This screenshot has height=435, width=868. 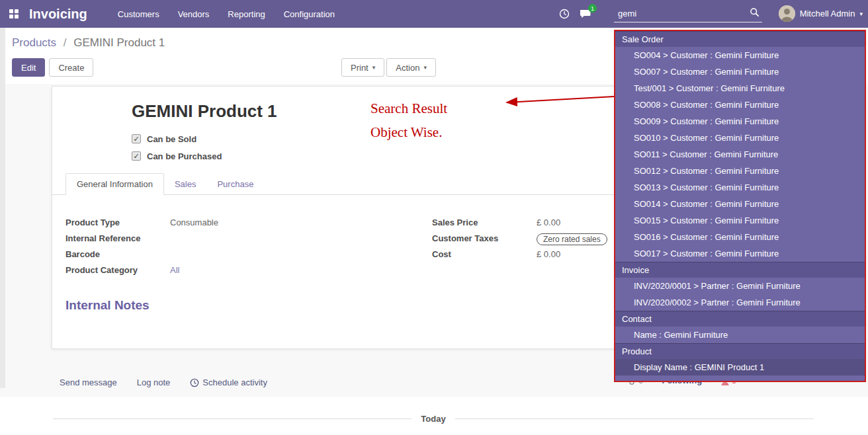 I want to click on nav-menu-item-vendors: Vendors, so click(x=194, y=15).